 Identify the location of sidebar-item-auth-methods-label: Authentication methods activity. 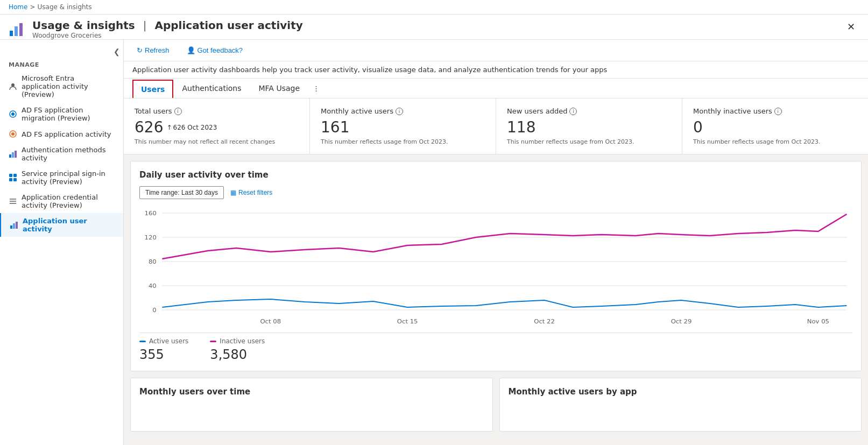
(68, 154).